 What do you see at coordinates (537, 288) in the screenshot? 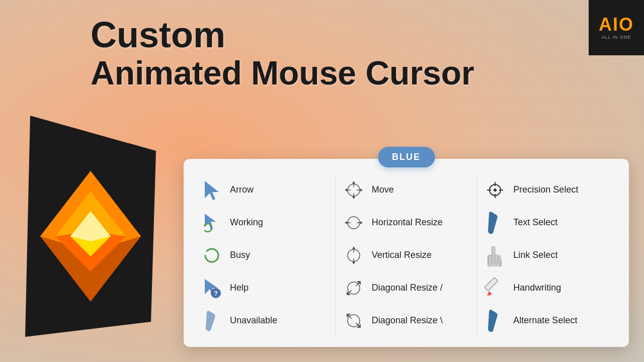
I see `handwriting-label: Handwriting` at bounding box center [537, 288].